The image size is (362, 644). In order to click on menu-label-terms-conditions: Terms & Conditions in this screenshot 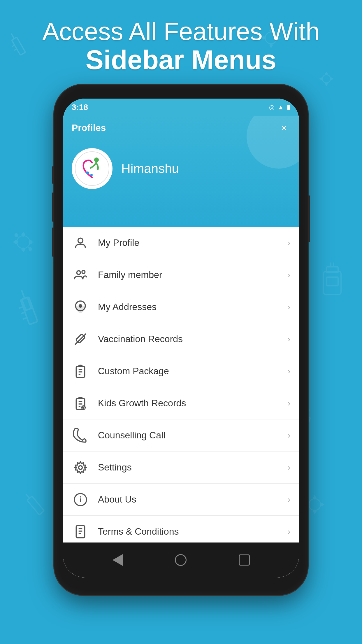, I will do `click(193, 531)`.